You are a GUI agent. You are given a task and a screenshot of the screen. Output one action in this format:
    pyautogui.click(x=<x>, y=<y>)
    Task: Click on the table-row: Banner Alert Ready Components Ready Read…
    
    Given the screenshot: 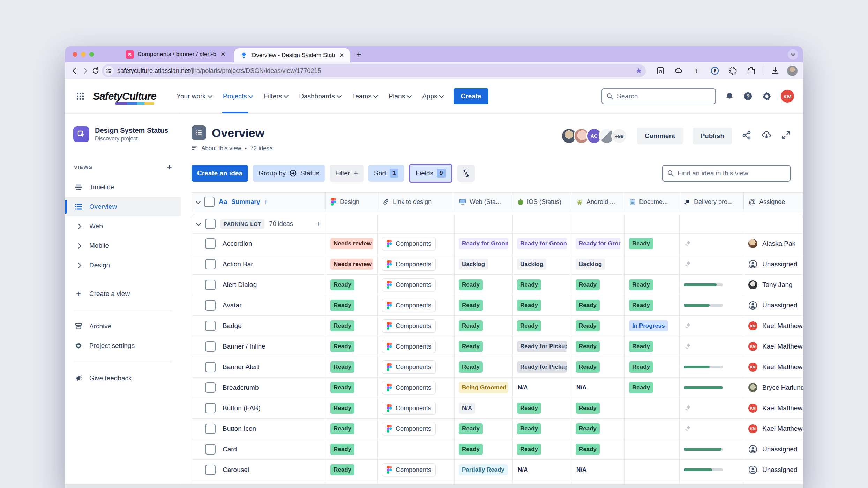 What is the action you would take?
    pyautogui.click(x=497, y=367)
    